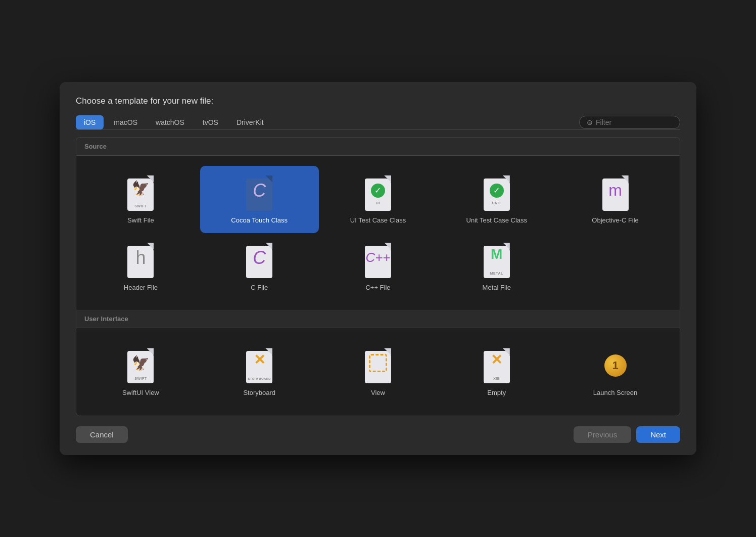 This screenshot has height=537, width=756. I want to click on c-file-item: C C File, so click(260, 267).